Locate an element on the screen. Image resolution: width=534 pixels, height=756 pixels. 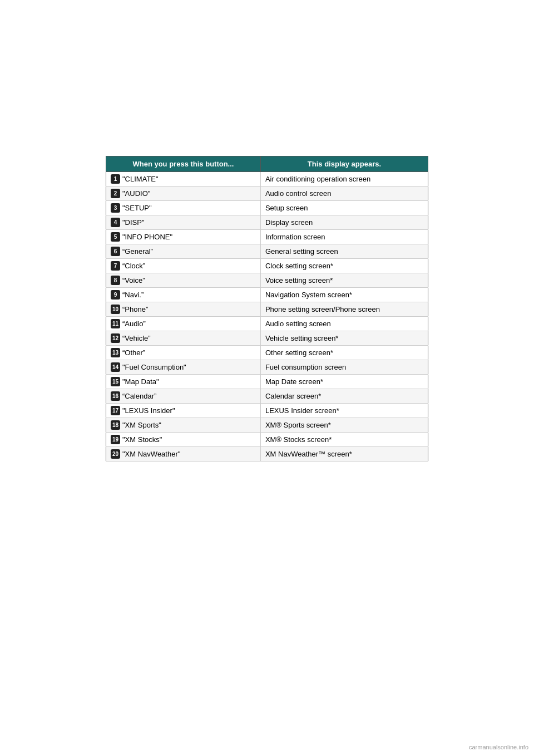
button-cell: 18 "XM Sports" is located at coordinates (184, 425).